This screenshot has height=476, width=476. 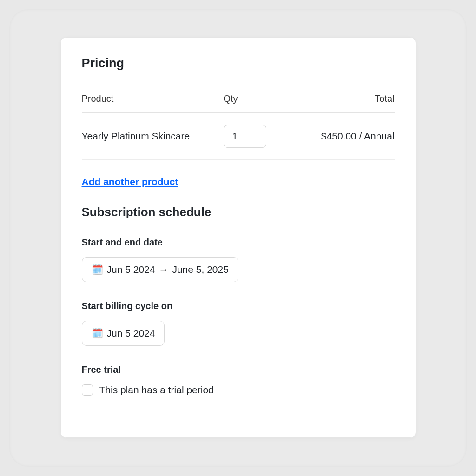 I want to click on column-header-qty: Qty, so click(x=258, y=99).